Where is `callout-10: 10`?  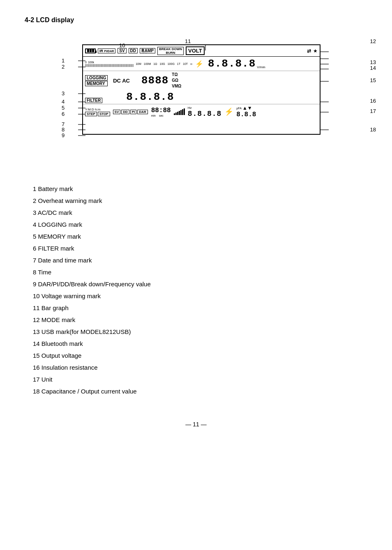
callout-10: 10 is located at coordinates (122, 45).